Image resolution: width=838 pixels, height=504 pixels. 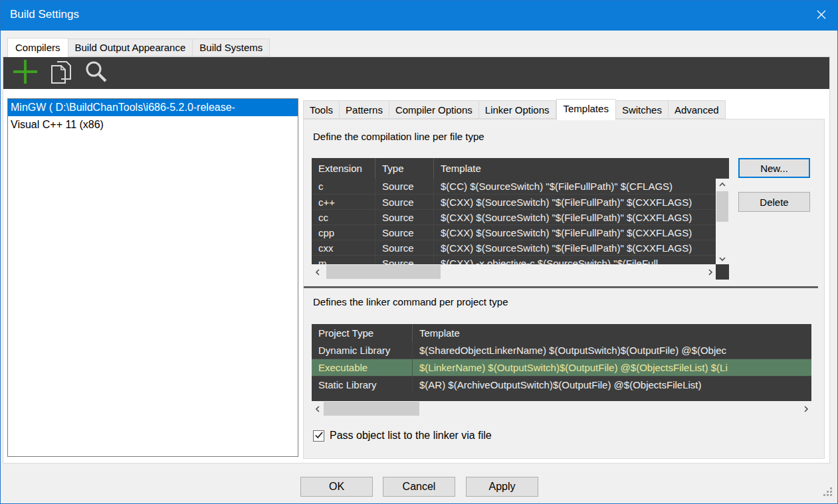 What do you see at coordinates (642, 110) in the screenshot?
I see `tab-switches: Switches` at bounding box center [642, 110].